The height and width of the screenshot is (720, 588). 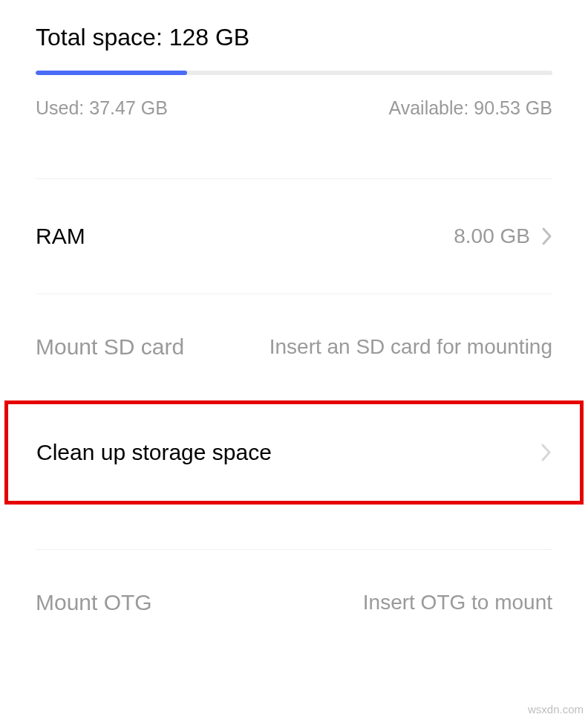 I want to click on mount-otg-hint: Insert OTG to mount, so click(x=457, y=603).